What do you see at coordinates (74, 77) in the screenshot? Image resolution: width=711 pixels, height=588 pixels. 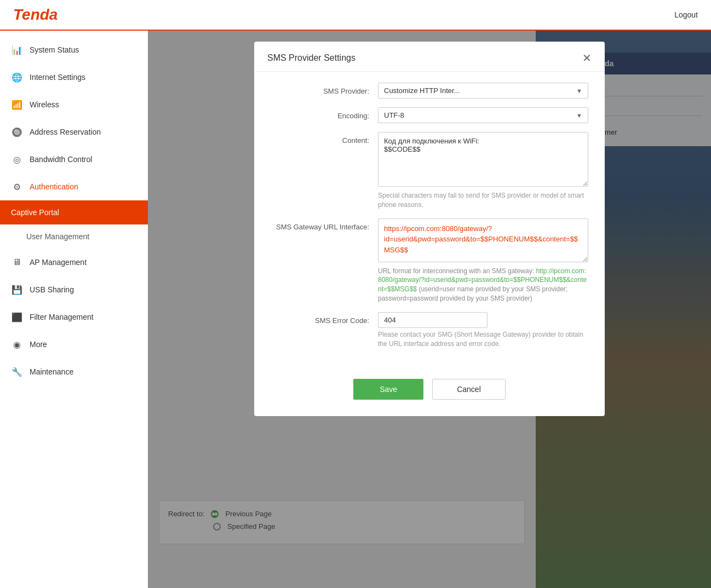 I see `sidebar-item-internet-settings: 🌐 Internet Settings` at bounding box center [74, 77].